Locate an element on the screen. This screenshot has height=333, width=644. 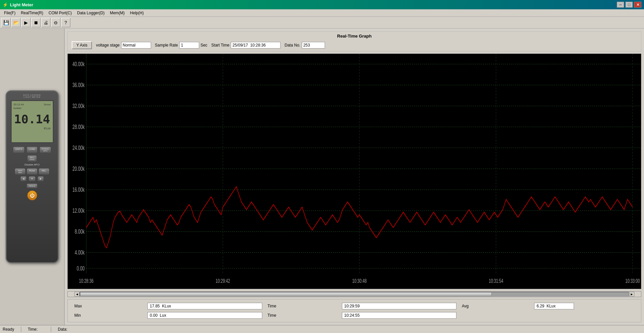
menu-help: Help(H) is located at coordinates (137, 13).